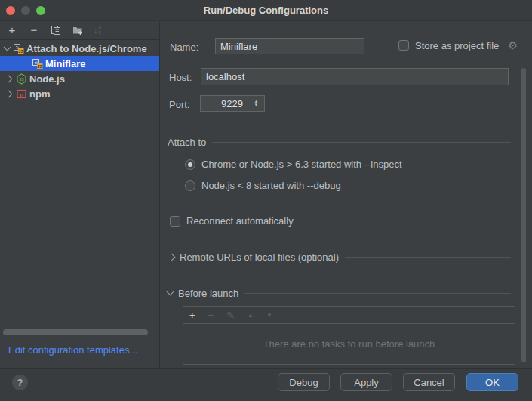 The width and height of the screenshot is (532, 401). What do you see at coordinates (21, 94) in the screenshot?
I see `npm-icon: n` at bounding box center [21, 94].